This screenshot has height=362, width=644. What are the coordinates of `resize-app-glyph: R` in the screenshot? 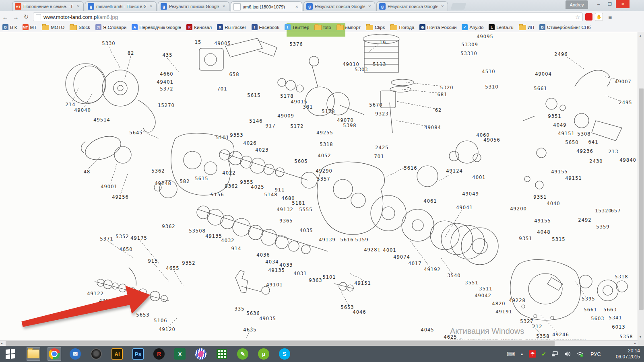 It's located at (159, 354).